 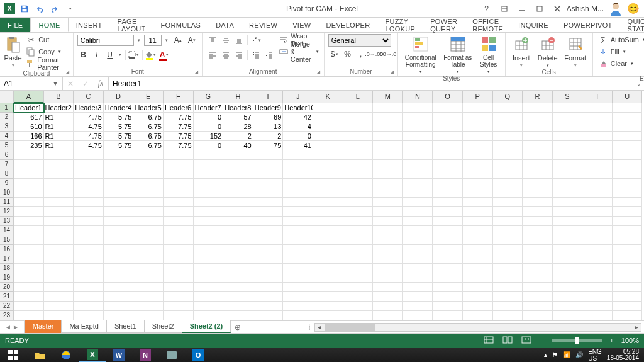 I want to click on tray-lang: ENGUS, so click(x=595, y=355).